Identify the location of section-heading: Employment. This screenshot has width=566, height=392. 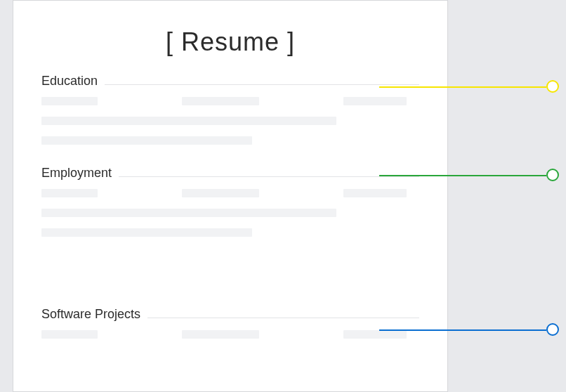
(77, 173).